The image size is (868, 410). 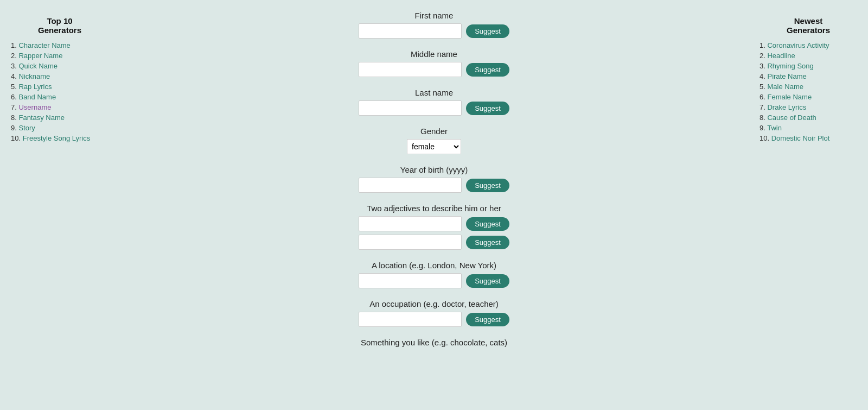 I want to click on middle-name-group: Middle name Suggest, so click(x=434, y=63).